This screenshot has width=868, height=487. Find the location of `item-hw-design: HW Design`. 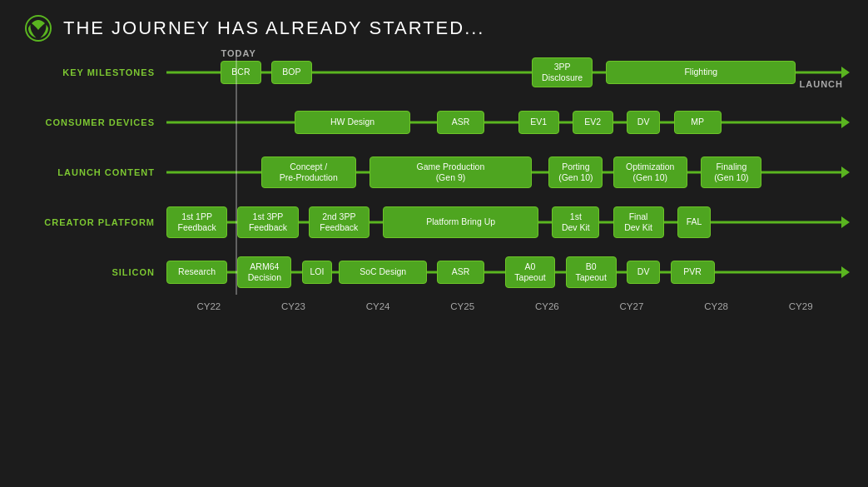

item-hw-design: HW Design is located at coordinates (352, 122).